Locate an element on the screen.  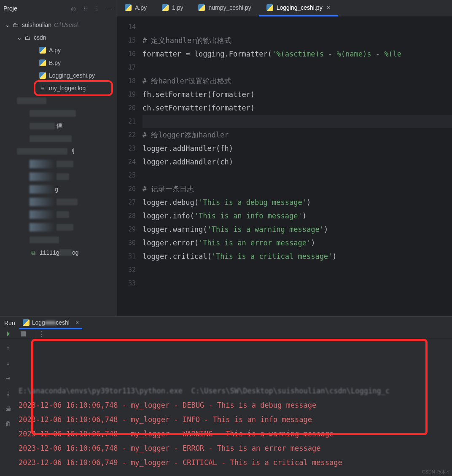
file-name: A.py is located at coordinates (55, 50).